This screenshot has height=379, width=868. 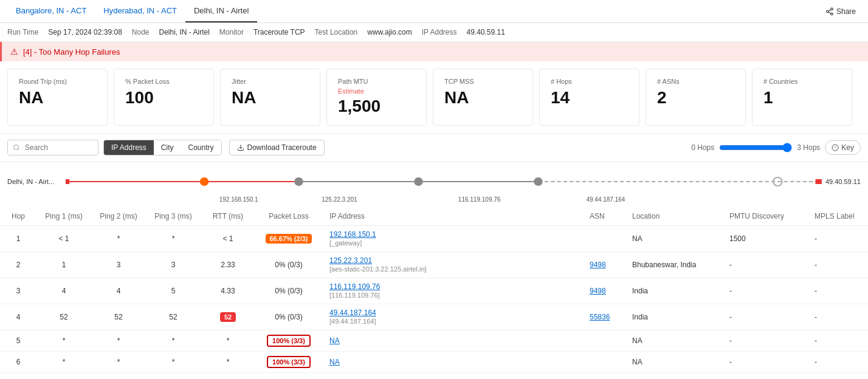 I want to click on td-ping3: 52, so click(x=173, y=317).